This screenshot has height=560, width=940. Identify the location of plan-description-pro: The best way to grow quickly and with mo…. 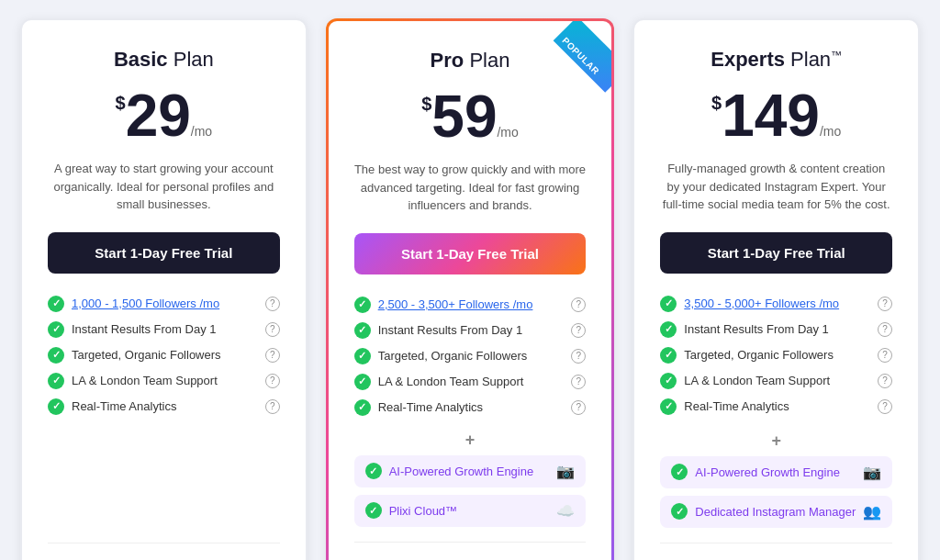
(470, 187).